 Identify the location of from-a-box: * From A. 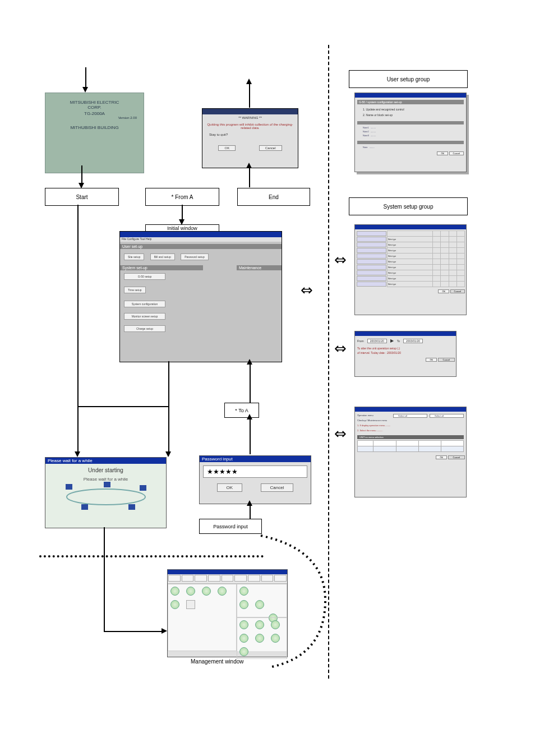
(182, 197).